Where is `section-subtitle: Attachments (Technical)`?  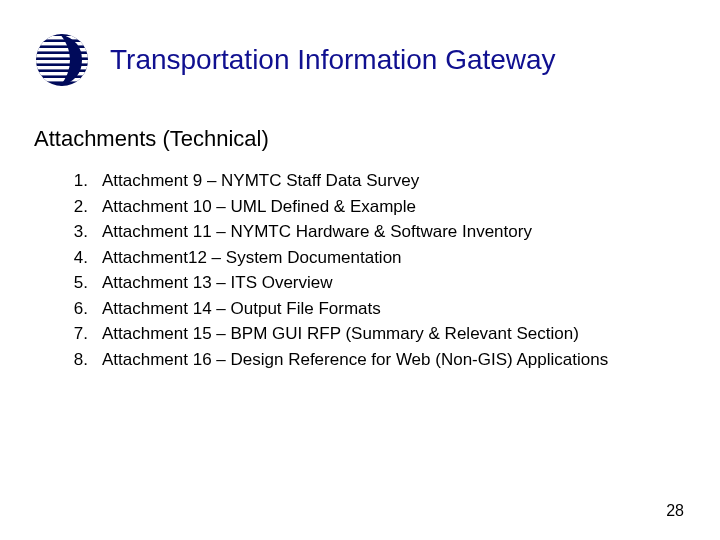
section-subtitle: Attachments (Technical) is located at coordinates (377, 139).